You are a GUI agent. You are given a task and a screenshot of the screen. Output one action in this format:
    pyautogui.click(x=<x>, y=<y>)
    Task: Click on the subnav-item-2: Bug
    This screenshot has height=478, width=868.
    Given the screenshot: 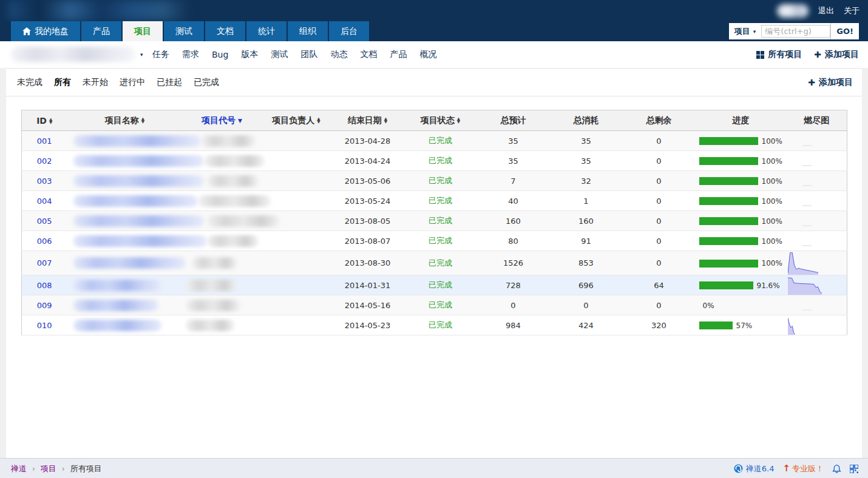 What is the action you would take?
    pyautogui.click(x=220, y=55)
    